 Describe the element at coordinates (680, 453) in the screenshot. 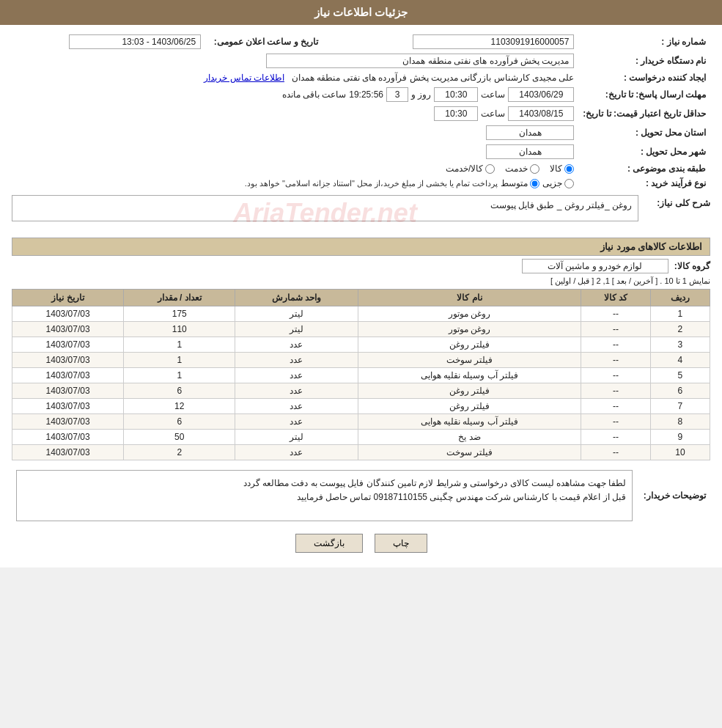

I see `cell-row: 10` at that location.